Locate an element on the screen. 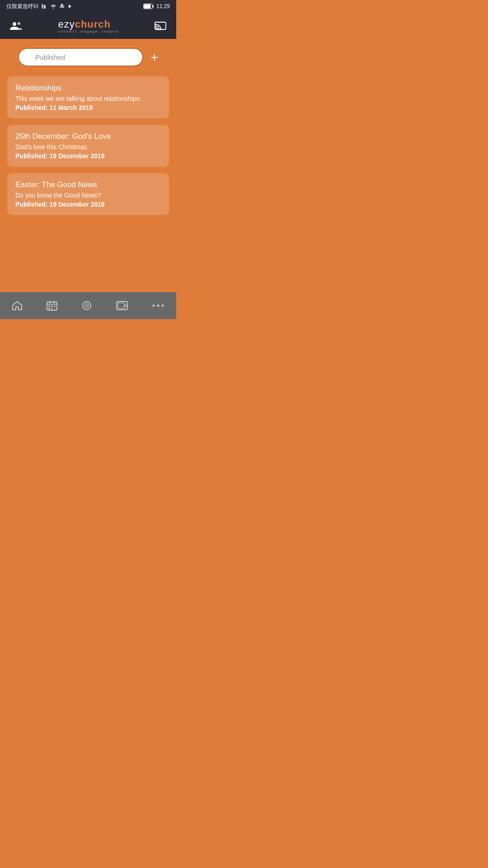 The image size is (488, 868). nav-media is located at coordinates (122, 306).